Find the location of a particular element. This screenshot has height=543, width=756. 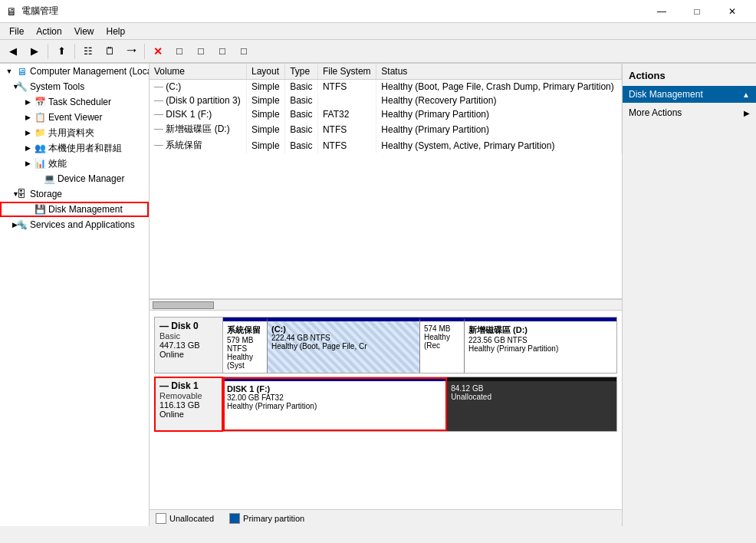

tree-root: ▼ 🖥 Computer Management (Local is located at coordinates (74, 71).